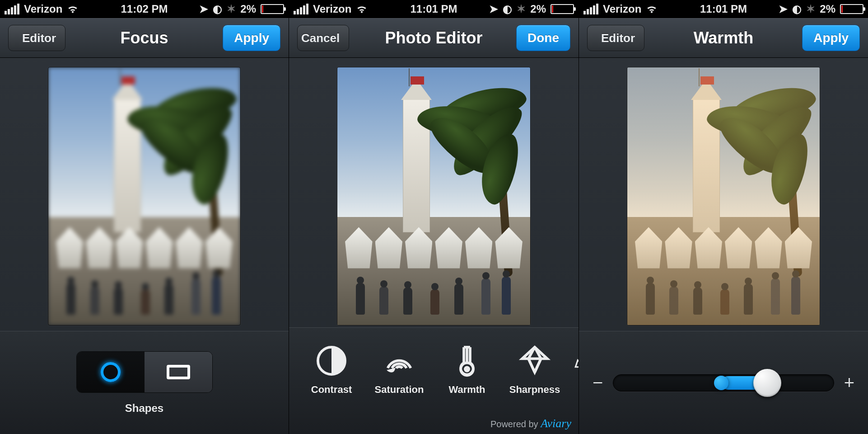  What do you see at coordinates (144, 38) in the screenshot?
I see `page-title: Focus` at bounding box center [144, 38].